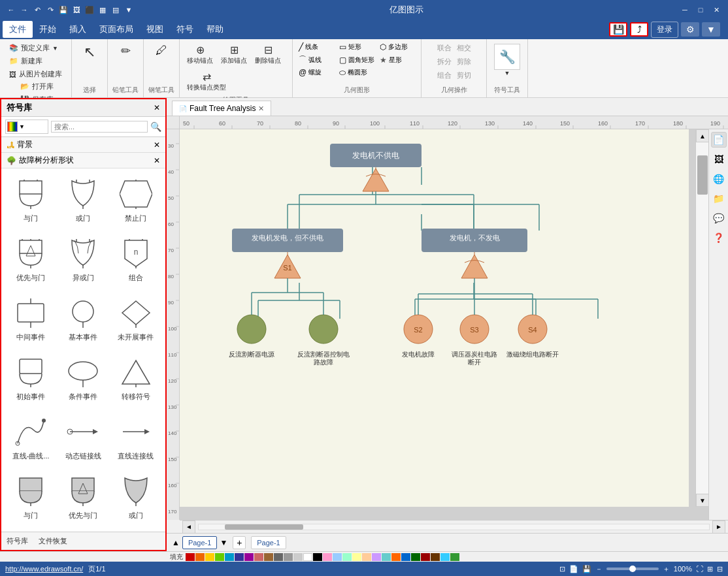 The width and height of the screenshot is (728, 576). I want to click on color-forestgreen, so click(455, 557).